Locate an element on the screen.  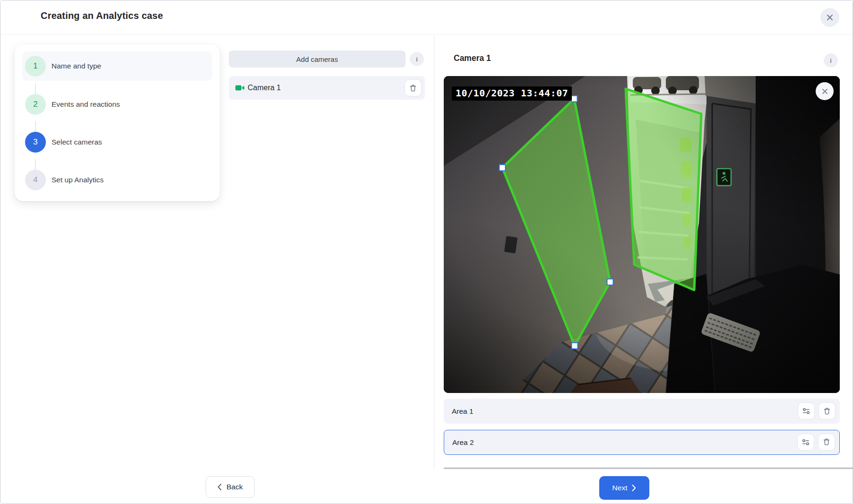
stepper-item-events-and-reactions: 2 Events and reactions is located at coordinates (117, 104).